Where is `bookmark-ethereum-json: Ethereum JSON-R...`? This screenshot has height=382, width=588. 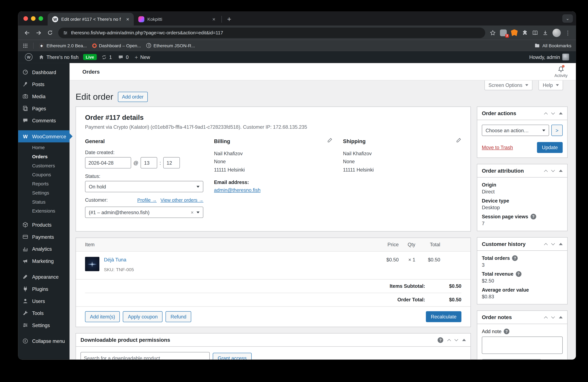 bookmark-ethereum-json: Ethereum JSON-R... is located at coordinates (171, 45).